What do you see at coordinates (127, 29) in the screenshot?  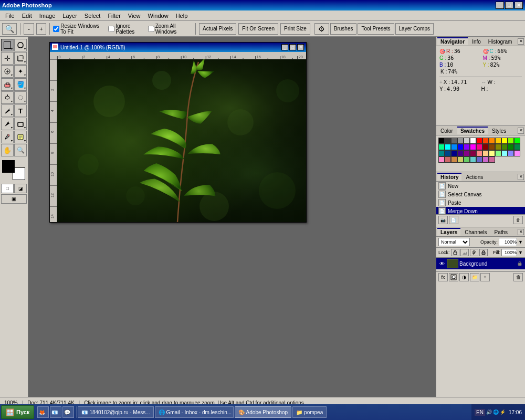 I see `ignore-palettes-label: Ignore Palettes` at bounding box center [127, 29].